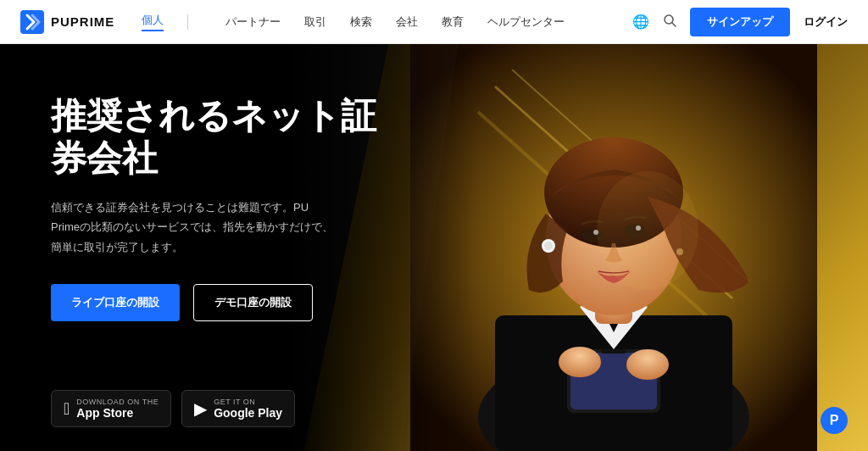 The width and height of the screenshot is (868, 451). Describe the element at coordinates (111, 409) in the screenshot. I see `appstore-badge:  Download on the App Store` at that location.